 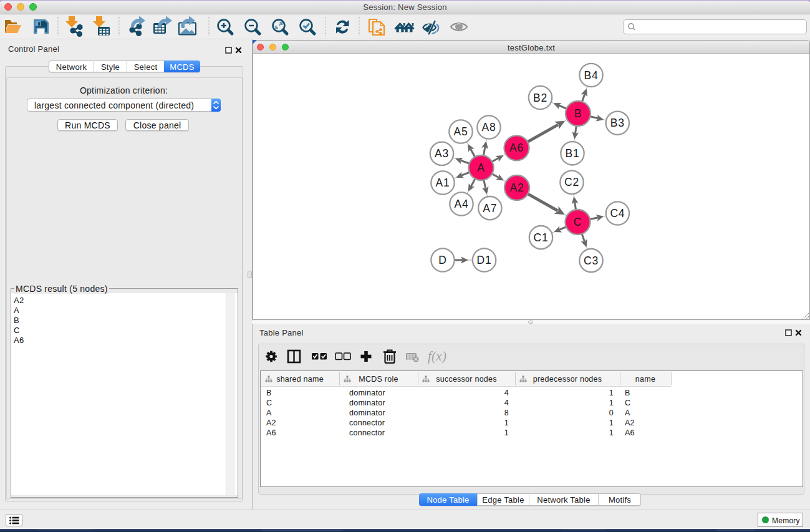 What do you see at coordinates (591, 261) in the screenshot?
I see `svg-text: C3` at bounding box center [591, 261].